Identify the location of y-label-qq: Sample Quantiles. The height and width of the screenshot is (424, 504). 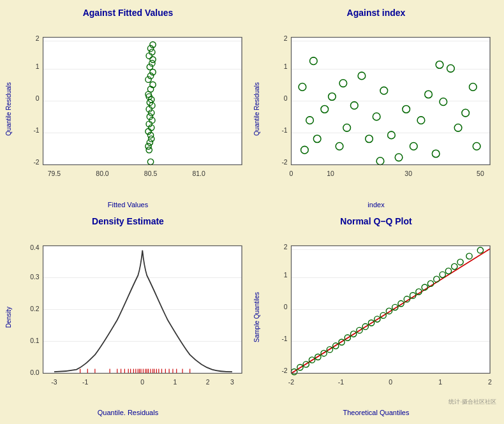
(256, 318).